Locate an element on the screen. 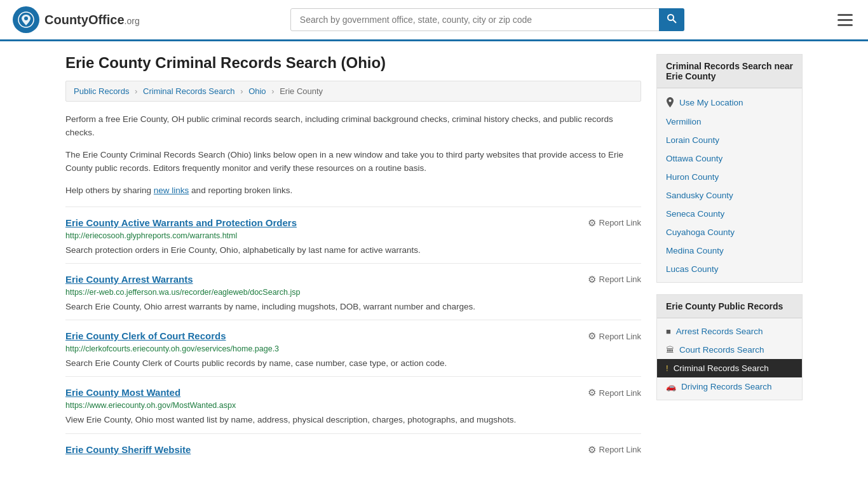 This screenshot has height=488, width=868. sidebar-link-label: Lorain County is located at coordinates (693, 140).